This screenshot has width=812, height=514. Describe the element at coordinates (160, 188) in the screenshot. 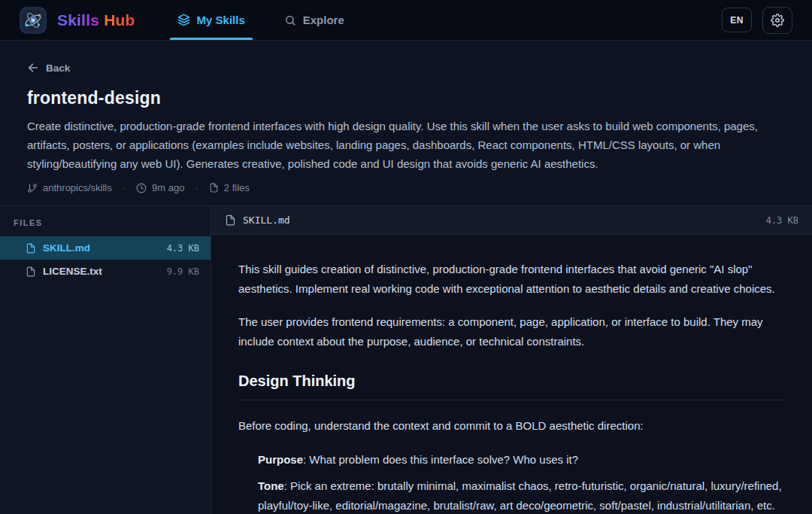

I see `updated-meta: 9m ago` at that location.